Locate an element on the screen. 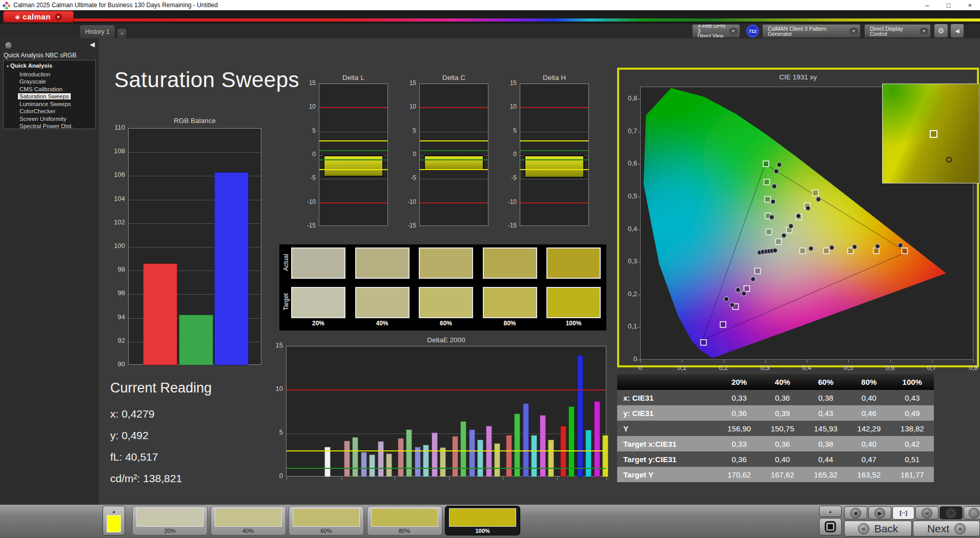 The image size is (980, 538). play-button: ▶ is located at coordinates (880, 513).